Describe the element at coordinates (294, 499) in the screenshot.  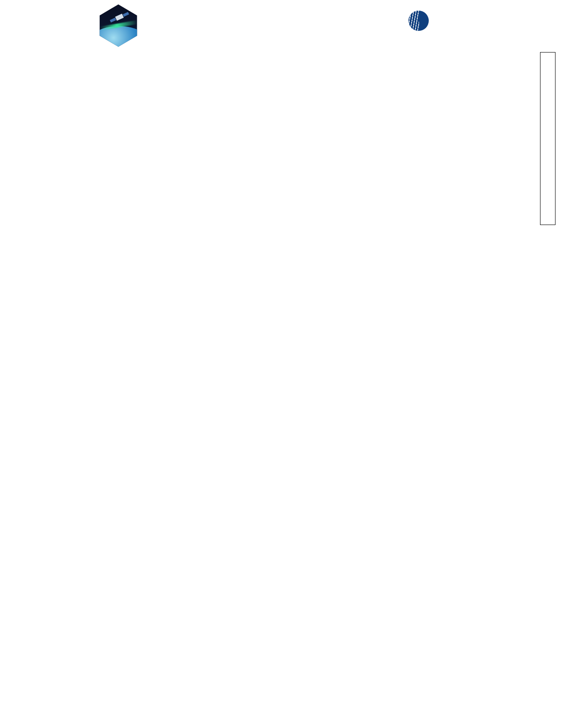
I see `temperature-canvas` at that location.